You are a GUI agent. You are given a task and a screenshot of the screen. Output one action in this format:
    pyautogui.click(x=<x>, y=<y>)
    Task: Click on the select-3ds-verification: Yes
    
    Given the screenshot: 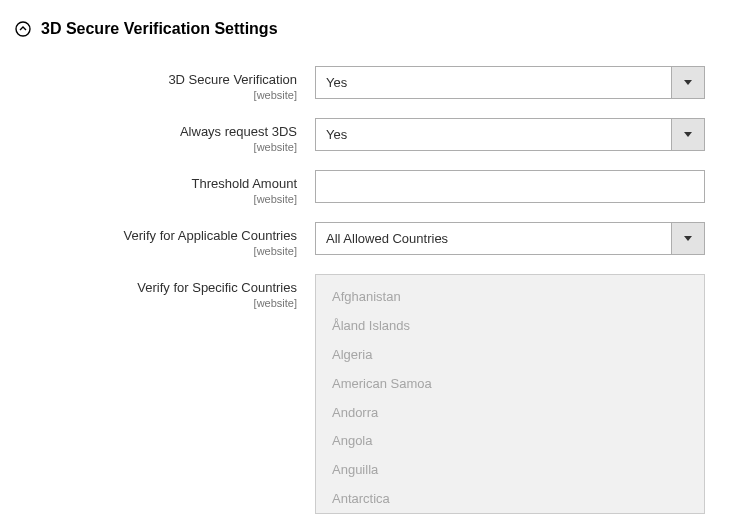 What is the action you would take?
    pyautogui.click(x=510, y=82)
    